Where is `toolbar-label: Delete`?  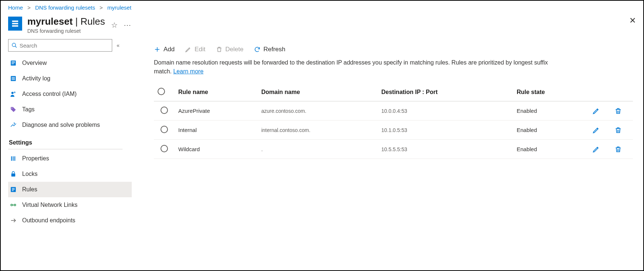
toolbar-label: Delete is located at coordinates (235, 49).